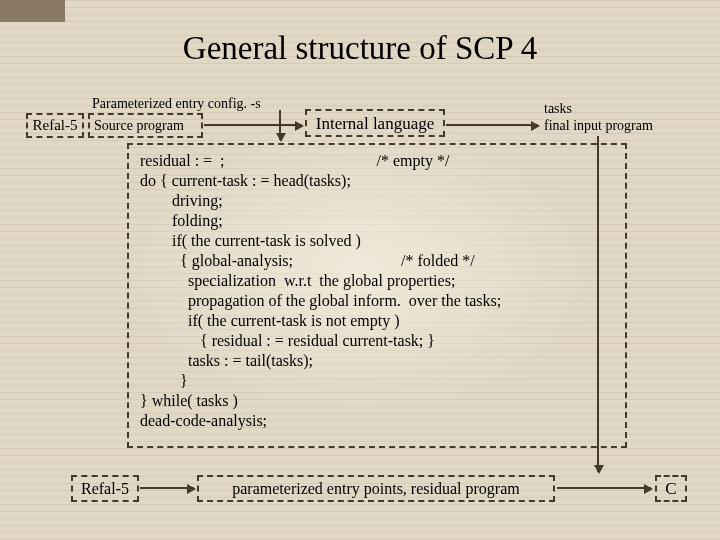  What do you see at coordinates (167, 488) in the screenshot?
I see `arrow-refal-to-residual` at bounding box center [167, 488].